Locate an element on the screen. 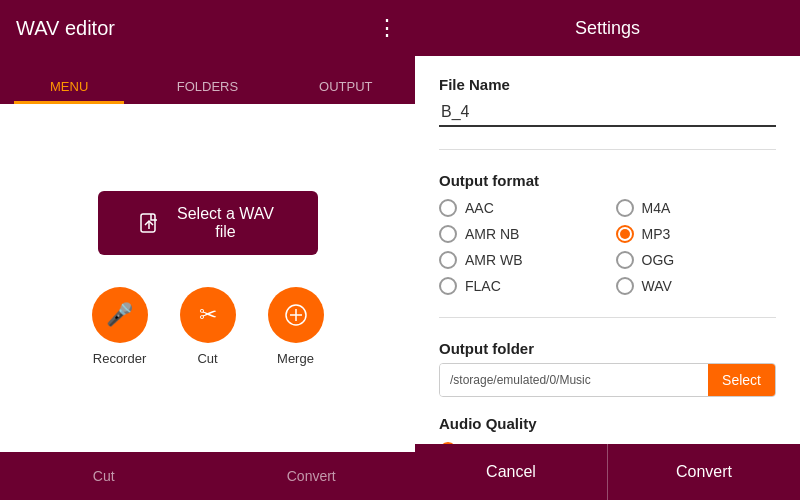 The width and height of the screenshot is (800, 500). cut-icon: ✂ is located at coordinates (208, 315).